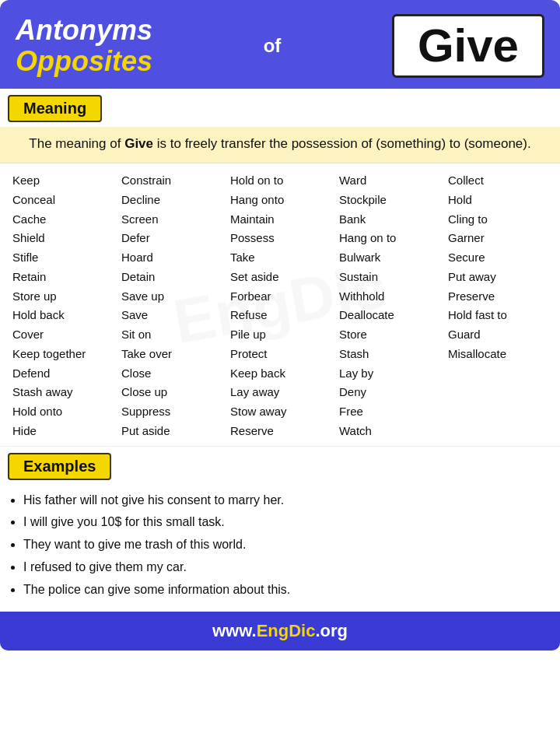 The height and width of the screenshot is (747, 560). Describe the element at coordinates (62, 297) in the screenshot. I see `word-item: Store up` at that location.